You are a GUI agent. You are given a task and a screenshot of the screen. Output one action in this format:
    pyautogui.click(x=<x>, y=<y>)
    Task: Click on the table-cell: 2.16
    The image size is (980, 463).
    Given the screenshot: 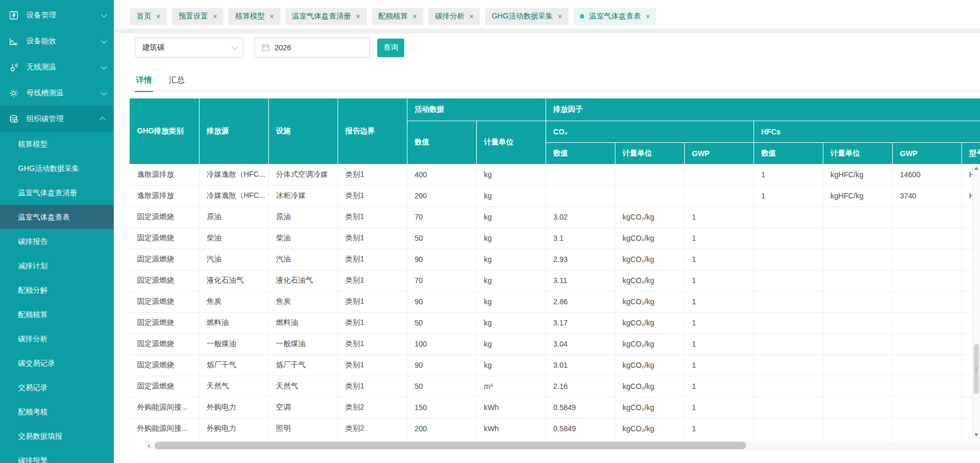 What is the action you would take?
    pyautogui.click(x=580, y=386)
    